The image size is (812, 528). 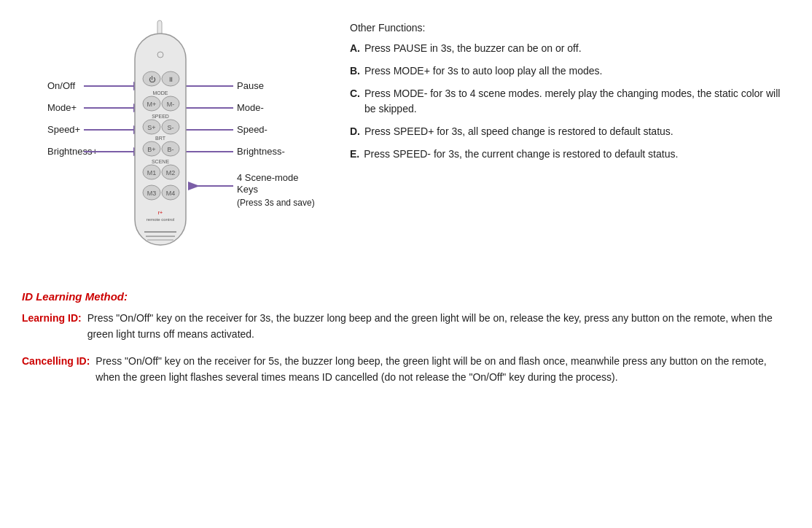 I want to click on learning-id-row: Learning ID: Press "On/Off" key on the r…, so click(x=406, y=327).